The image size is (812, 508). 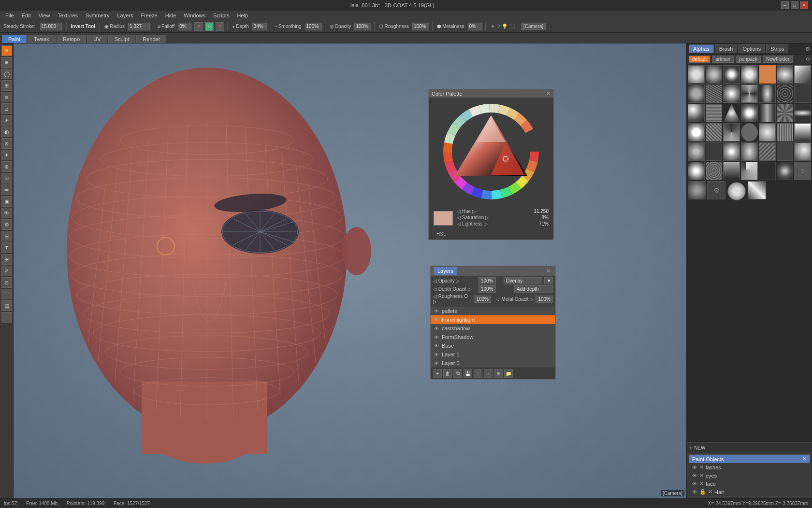 I want to click on depth-input, so click(x=260, y=27).